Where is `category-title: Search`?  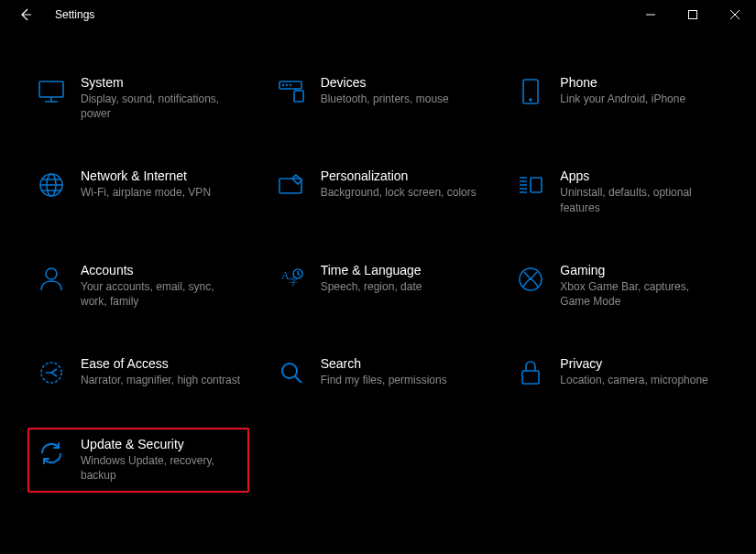
category-title: Search is located at coordinates (401, 364).